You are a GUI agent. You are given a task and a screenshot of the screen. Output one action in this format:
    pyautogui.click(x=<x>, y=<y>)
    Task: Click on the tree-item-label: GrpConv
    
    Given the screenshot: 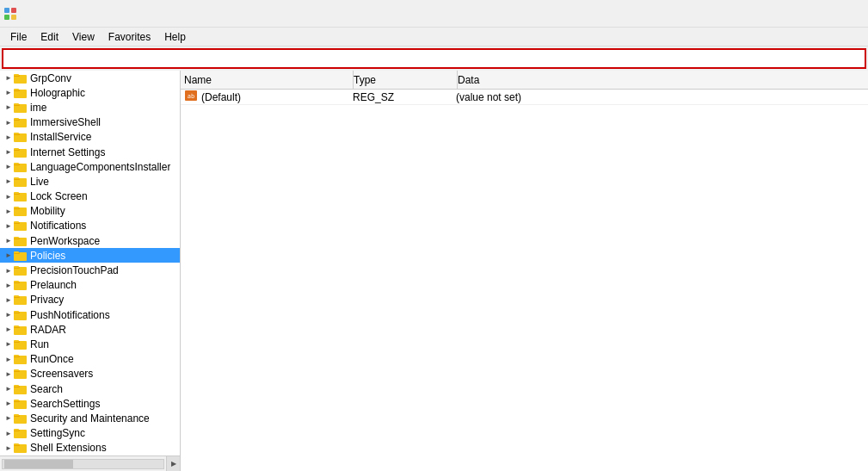 What is the action you would take?
    pyautogui.click(x=51, y=78)
    